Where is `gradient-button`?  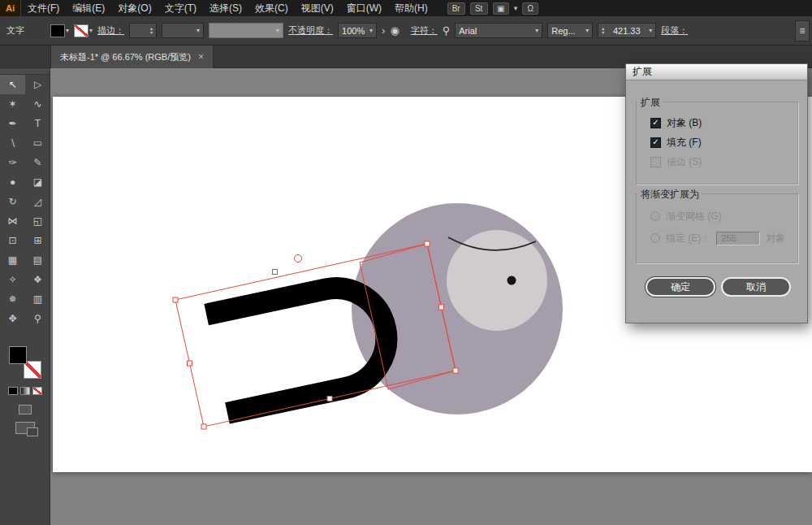 gradient-button is located at coordinates (25, 391).